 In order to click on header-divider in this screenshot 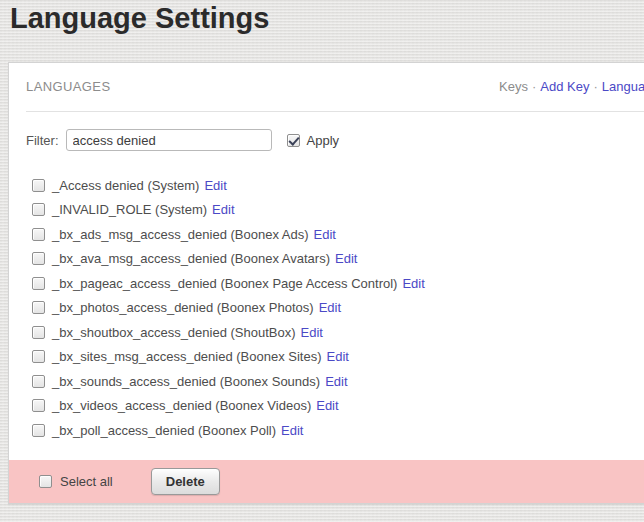, I will do `click(335, 112)`.